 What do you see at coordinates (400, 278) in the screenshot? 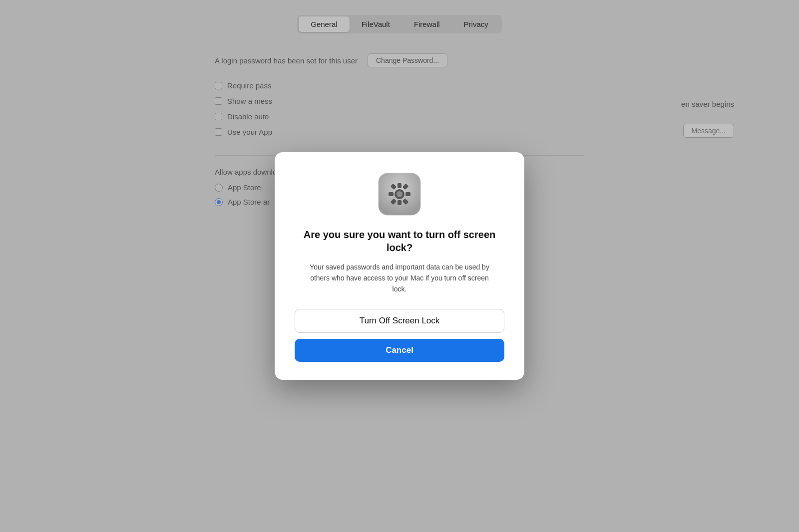
I see `modal-body: Your saved passwords and important data …` at bounding box center [400, 278].